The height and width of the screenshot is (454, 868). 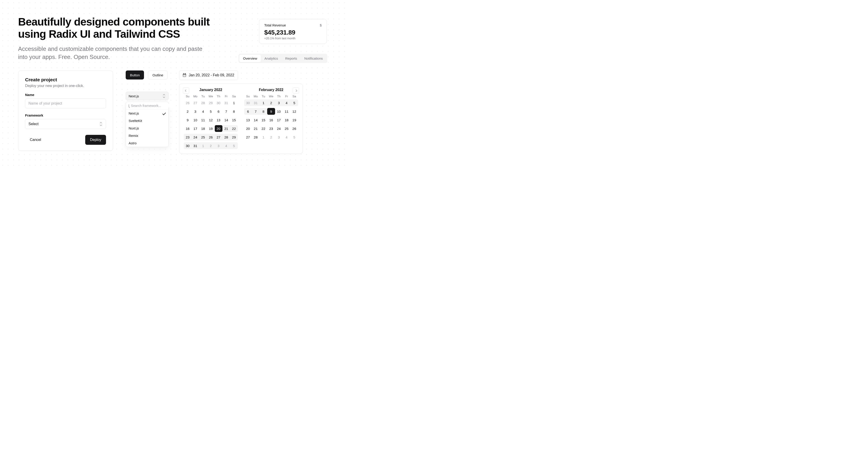 I want to click on project-name-input, so click(x=65, y=103).